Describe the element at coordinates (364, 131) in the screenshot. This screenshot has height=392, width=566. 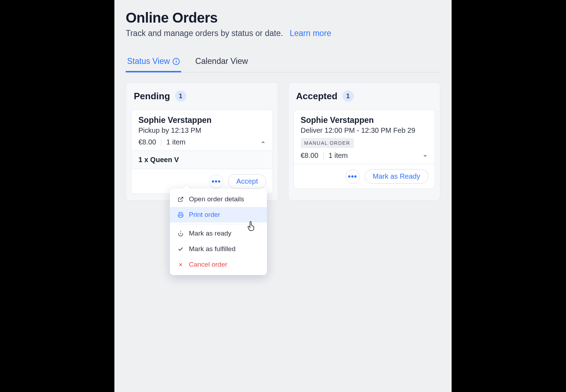
I see `fulfilment-line: Deliver 12:00 PM - 12:30 PM Feb 29` at that location.